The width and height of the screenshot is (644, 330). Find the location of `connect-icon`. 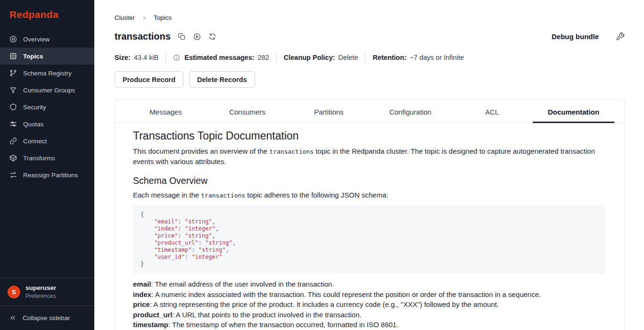

connect-icon is located at coordinates (13, 141).